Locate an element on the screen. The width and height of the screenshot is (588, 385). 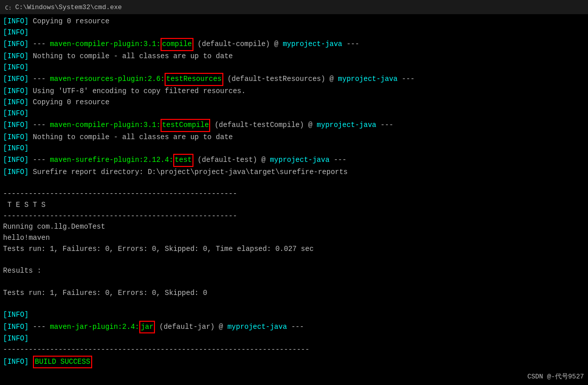
cmd-icon: C:\ is located at coordinates (8, 7).